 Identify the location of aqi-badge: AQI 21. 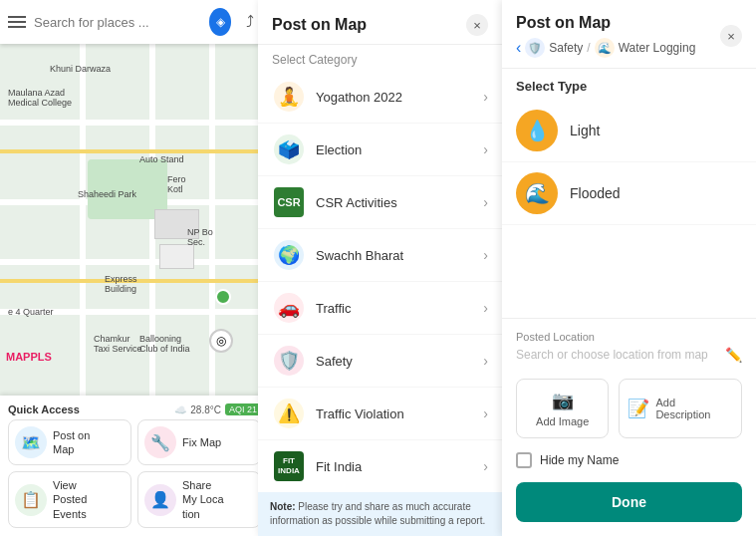
(243, 409).